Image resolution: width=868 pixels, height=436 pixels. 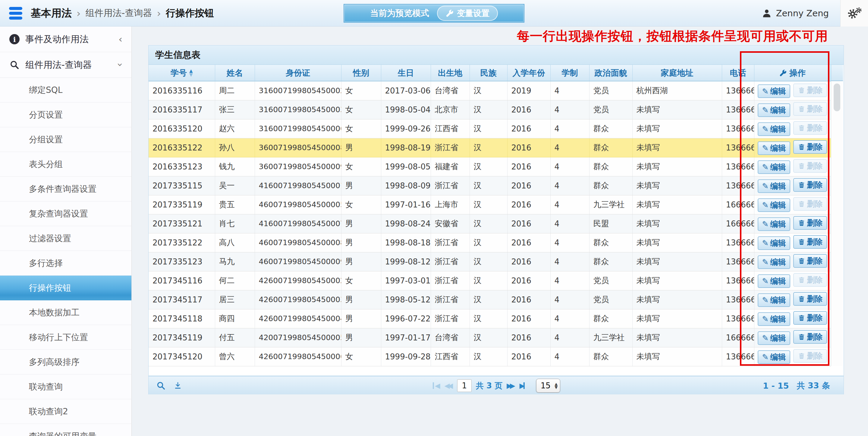 What do you see at coordinates (449, 386) in the screenshot?
I see `prev-page-button: ◀◀` at bounding box center [449, 386].